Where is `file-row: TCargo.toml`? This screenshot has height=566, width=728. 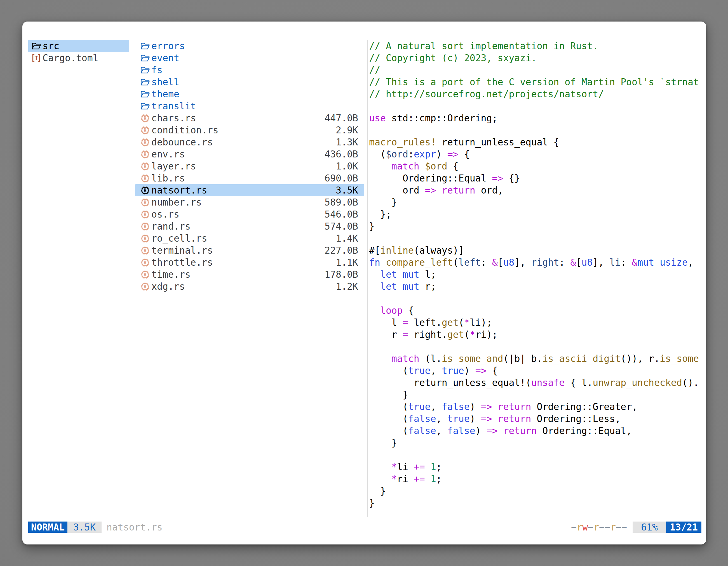 file-row: TCargo.toml is located at coordinates (79, 58).